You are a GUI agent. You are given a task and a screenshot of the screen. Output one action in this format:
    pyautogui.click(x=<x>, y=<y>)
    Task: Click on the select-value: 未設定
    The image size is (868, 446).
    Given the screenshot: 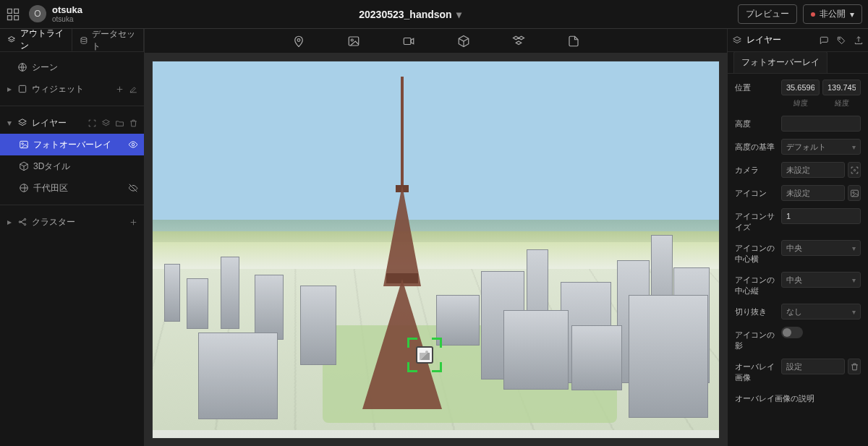 What is the action you would take?
    pyautogui.click(x=799, y=194)
    